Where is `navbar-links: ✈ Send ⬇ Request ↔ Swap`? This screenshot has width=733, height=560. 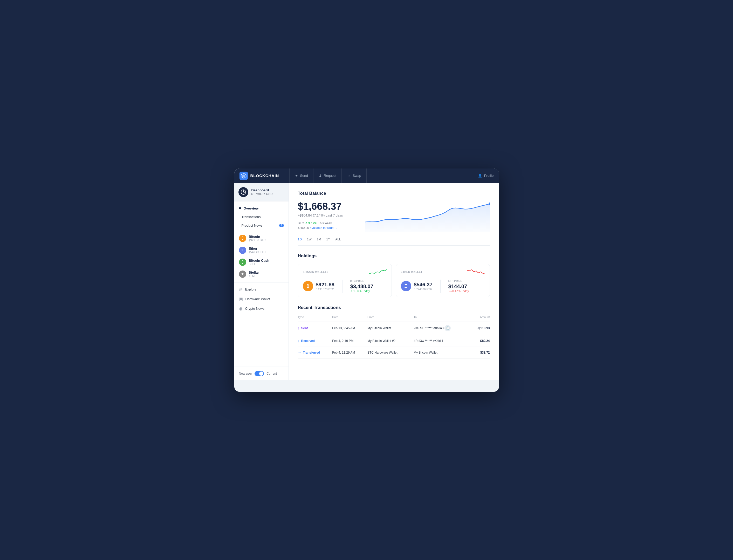 navbar-links: ✈ Send ⬇ Request ↔ Swap is located at coordinates (383, 176).